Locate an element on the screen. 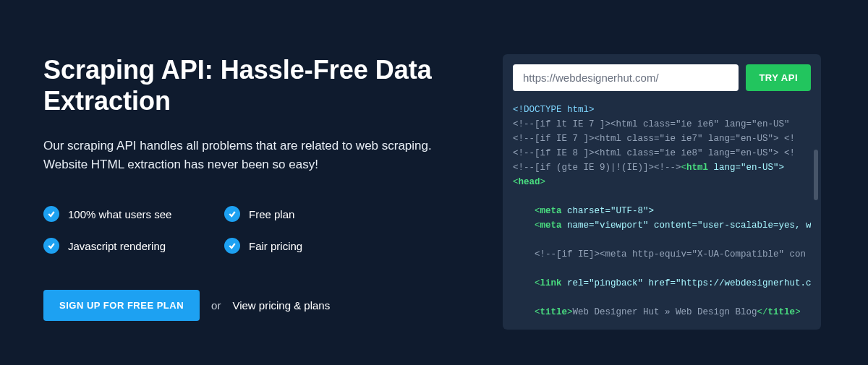  feature-list: 100% what users see Free plan Javascript… is located at coordinates (253, 230).